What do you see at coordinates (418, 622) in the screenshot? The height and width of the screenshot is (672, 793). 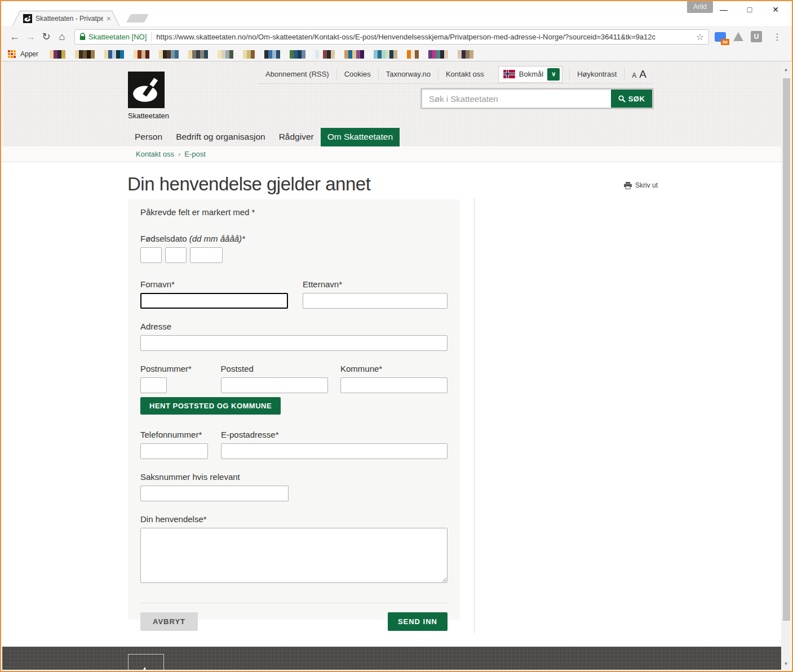 I see `send-inn-button: SEND INN` at bounding box center [418, 622].